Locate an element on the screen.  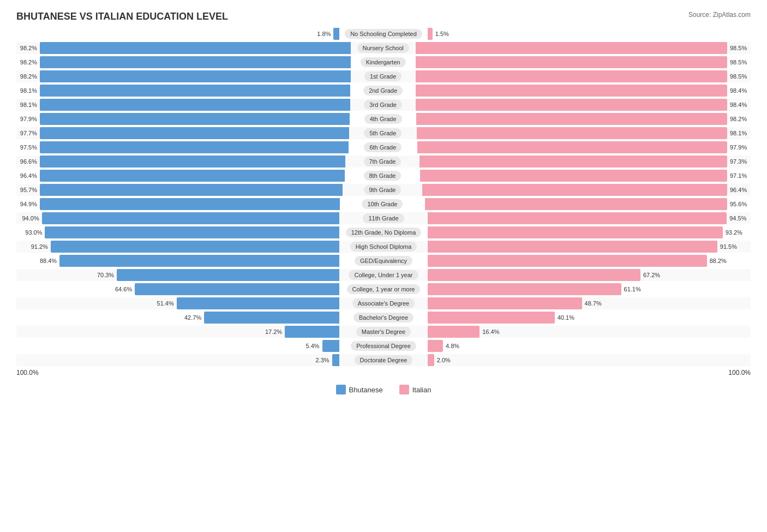
bar-right-container: 97.1% is located at coordinates (585, 176).